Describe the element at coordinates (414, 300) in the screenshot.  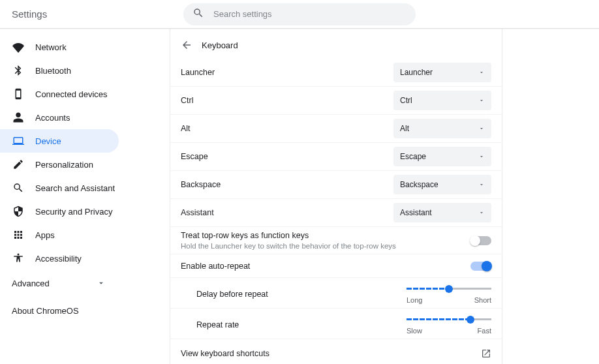
I see `delay-min-label: Long` at that location.